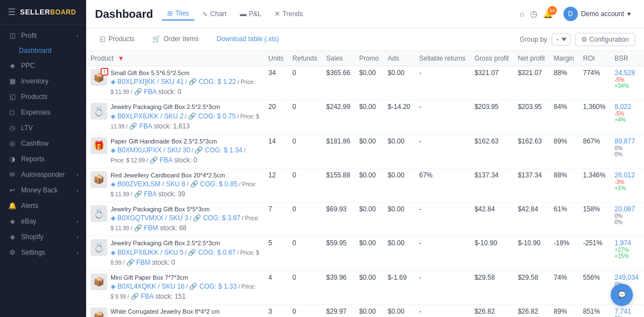 Image resolution: width=644 pixels, height=317 pixels. I want to click on cell-net-profit: $29.58, so click(531, 287).